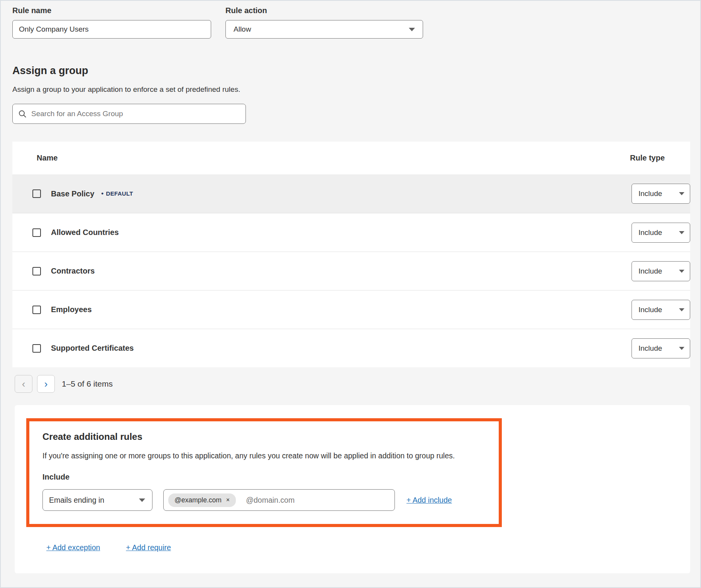 The width and height of the screenshot is (701, 588). Describe the element at coordinates (351, 271) in the screenshot. I see `table-row: Contractors Include` at that location.